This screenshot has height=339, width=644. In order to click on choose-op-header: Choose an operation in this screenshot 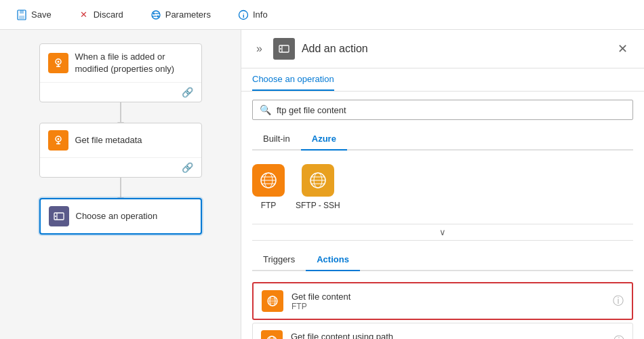, I will do `click(121, 216)`.